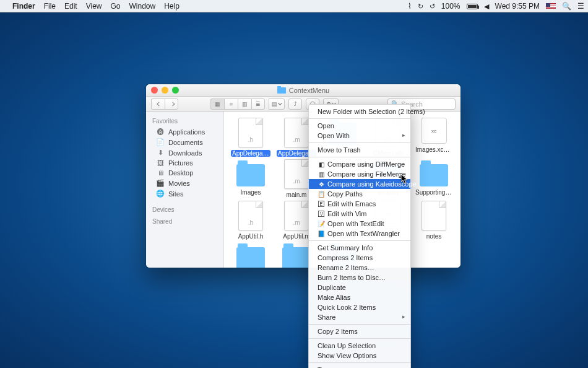 This screenshot has height=368, width=588. I want to click on ctx-item: ❖Compare using Kaleidoscope, so click(360, 184).